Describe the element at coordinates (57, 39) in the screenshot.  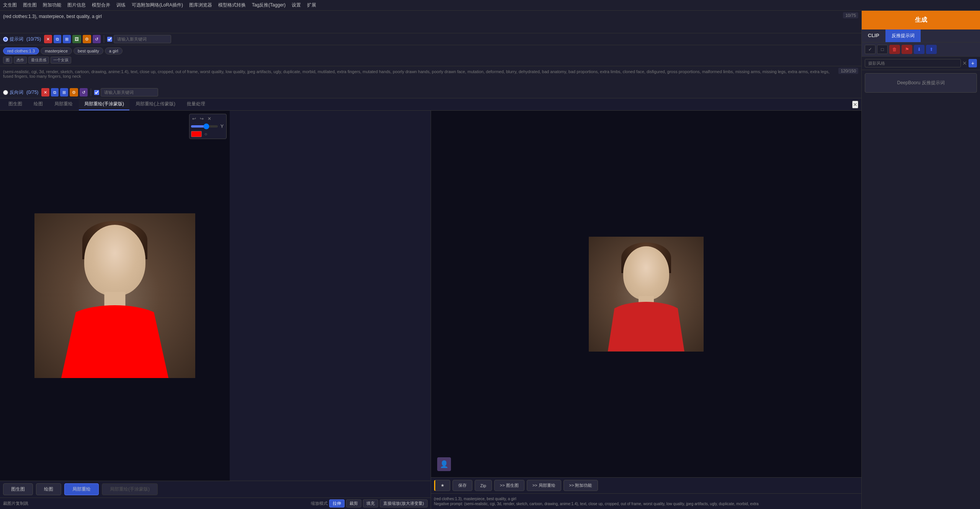
I see `tag-copy-btn: ⧉` at that location.